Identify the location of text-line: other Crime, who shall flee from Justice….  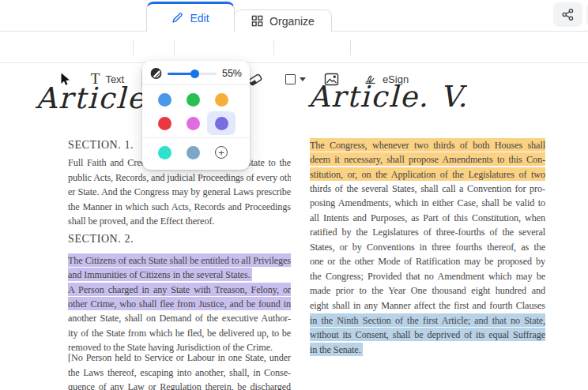
(179, 305).